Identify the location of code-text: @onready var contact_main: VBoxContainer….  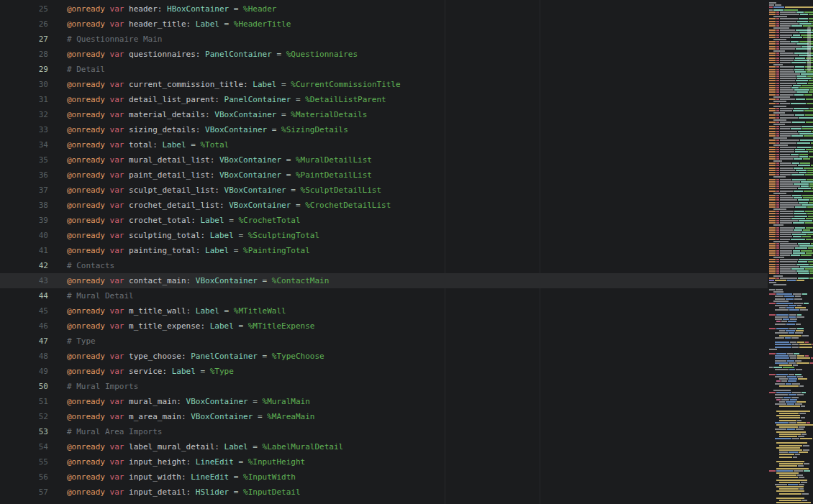
(189, 280).